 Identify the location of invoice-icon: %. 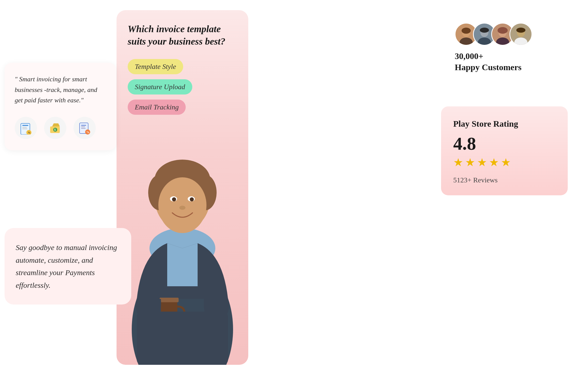
(85, 128).